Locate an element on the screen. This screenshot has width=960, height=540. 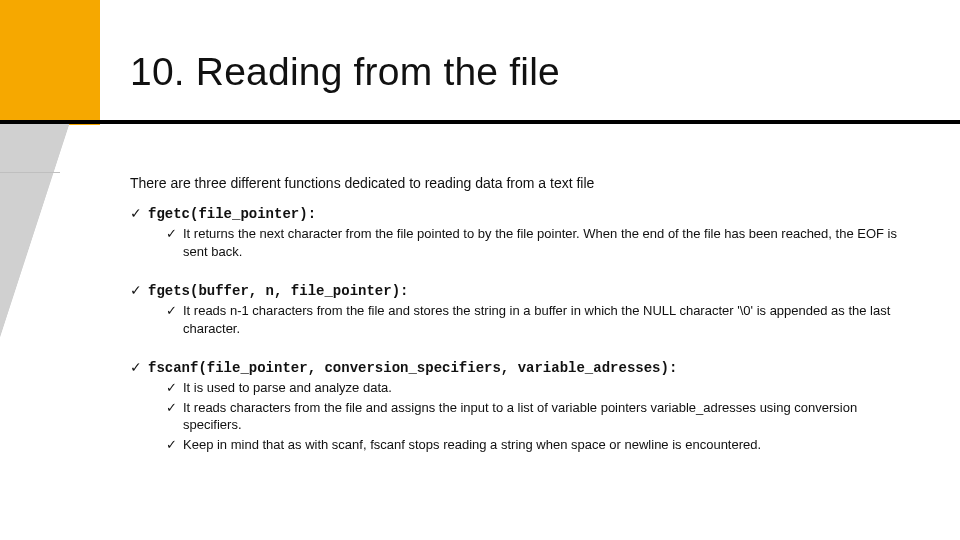
list-item: ✓ fgets(buffer, n, file_pointer): ✓ It r… is located at coordinates (520, 310).